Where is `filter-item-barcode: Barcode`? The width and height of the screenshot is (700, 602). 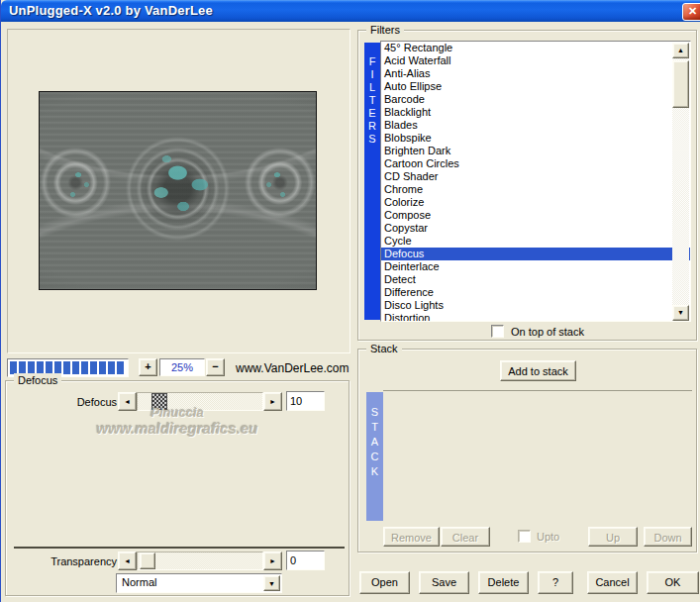
filter-item-barcode: Barcode is located at coordinates (536, 99).